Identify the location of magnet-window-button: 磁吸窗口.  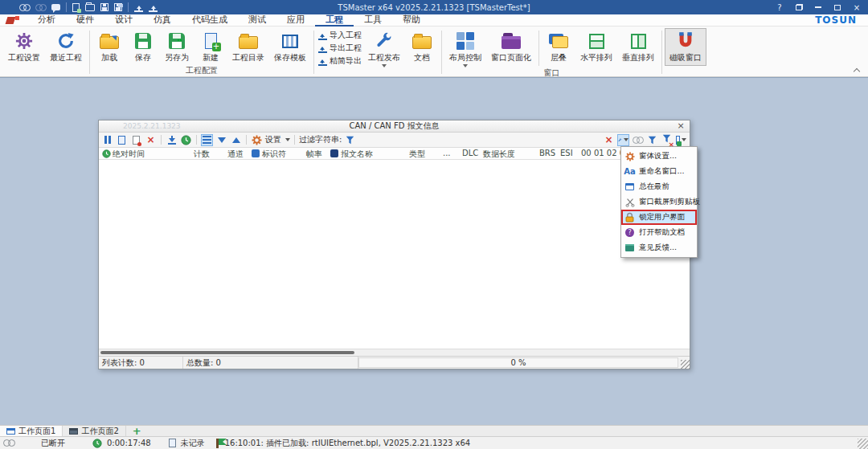
(686, 47).